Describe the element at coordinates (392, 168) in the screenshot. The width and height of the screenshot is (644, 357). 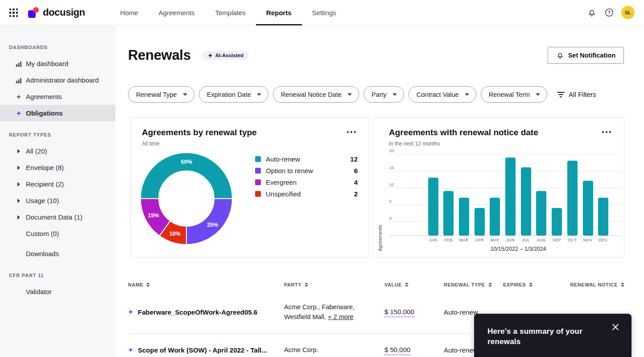
I see `y-tick-label: 15` at that location.